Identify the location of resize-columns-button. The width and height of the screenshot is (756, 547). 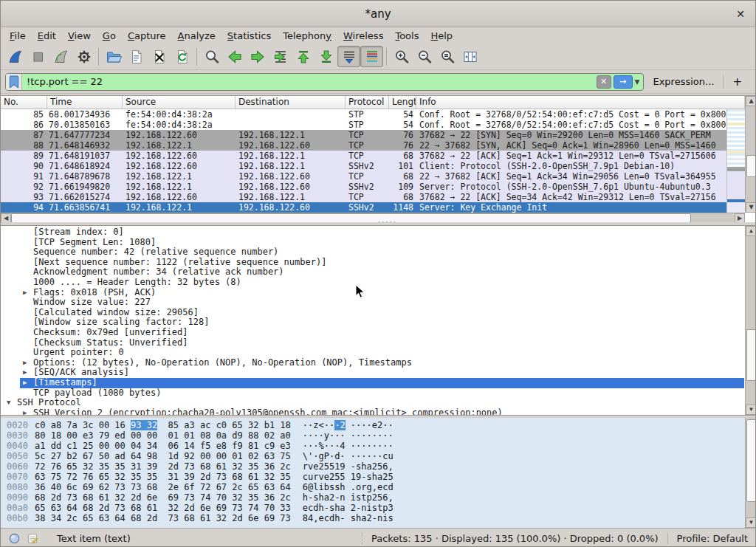
(470, 56).